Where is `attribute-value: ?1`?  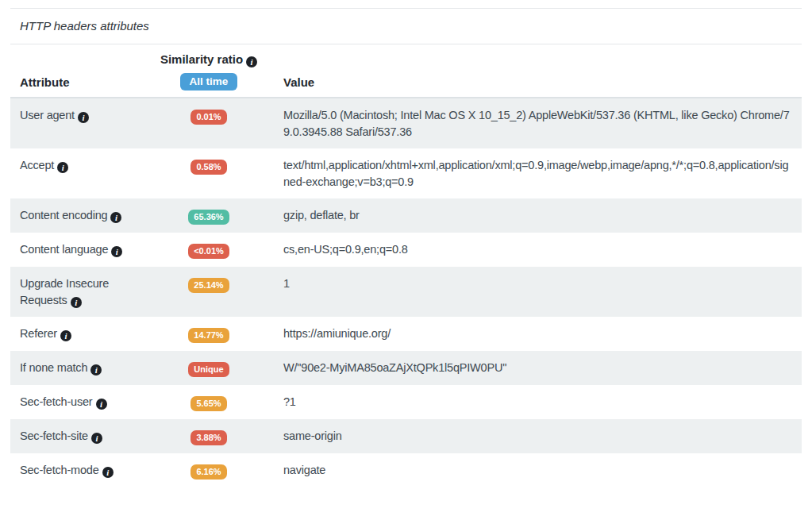
attribute-value: ?1 is located at coordinates (533, 402).